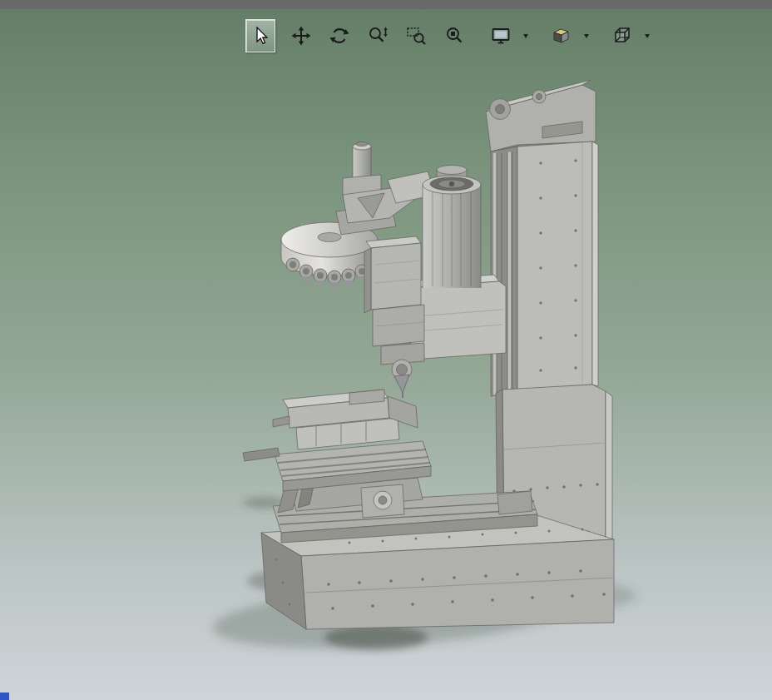 This screenshot has height=700, width=772. Describe the element at coordinates (622, 36) in the screenshot. I see `view-orientation-button` at that location.